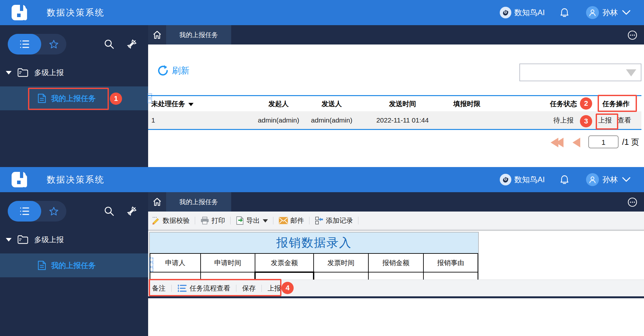 The image size is (644, 336). What do you see at coordinates (213, 221) in the screenshot?
I see `print-button: 打印` at bounding box center [213, 221].